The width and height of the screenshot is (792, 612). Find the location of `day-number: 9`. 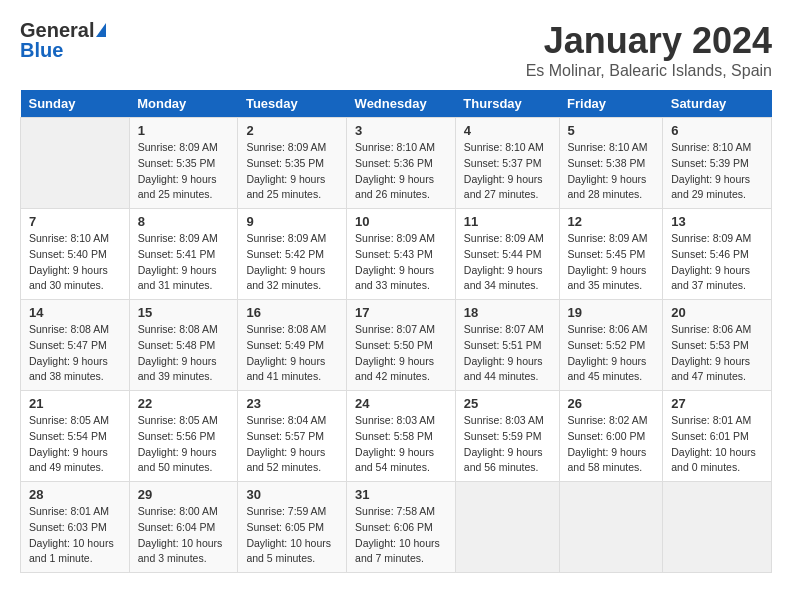

day-number: 9 is located at coordinates (292, 222).